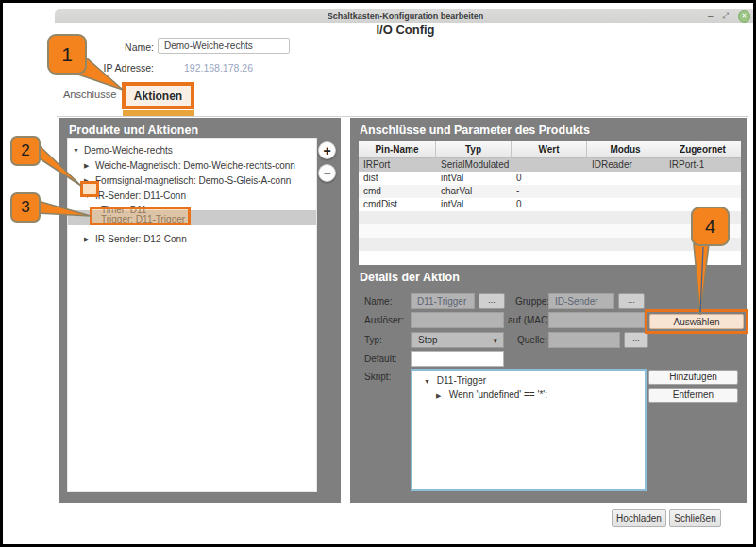  Describe the element at coordinates (140, 216) in the screenshot. I see `trigger-highlight-box` at that location.